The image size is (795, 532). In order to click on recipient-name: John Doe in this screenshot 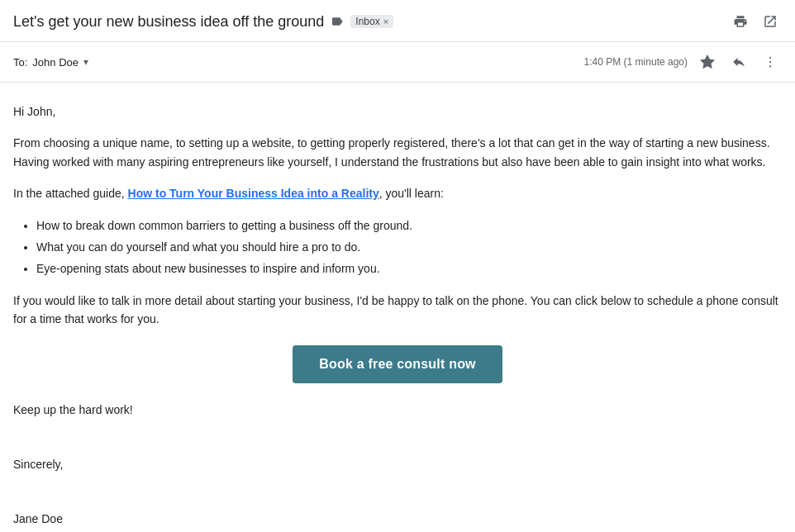, I will do `click(55, 63)`.